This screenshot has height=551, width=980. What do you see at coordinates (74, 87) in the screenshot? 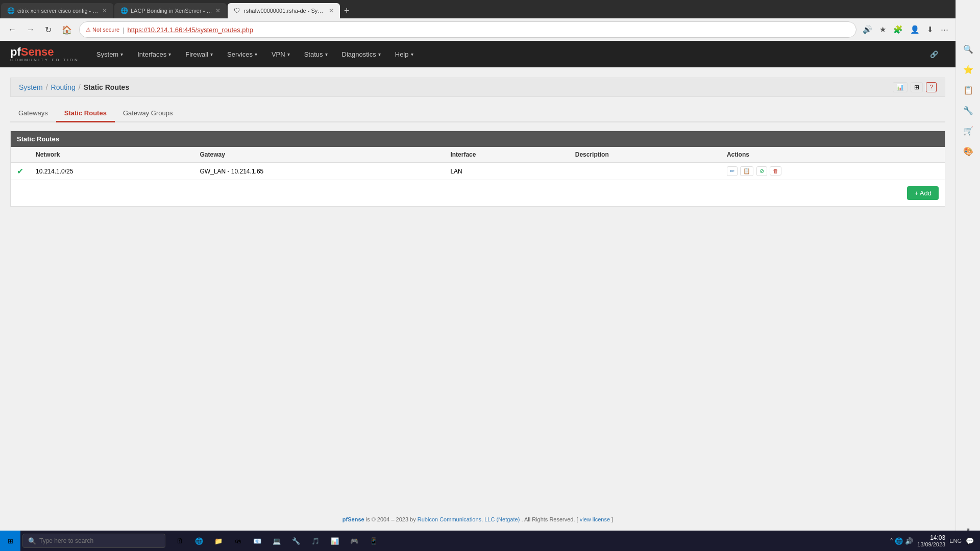
I see `breadcrumb: System / Routing / Static Routes` at bounding box center [74, 87].